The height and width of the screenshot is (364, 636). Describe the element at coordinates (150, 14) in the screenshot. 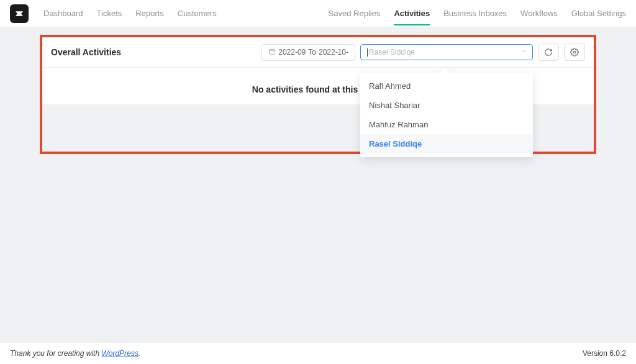

I see `nav-reports: Reports` at that location.